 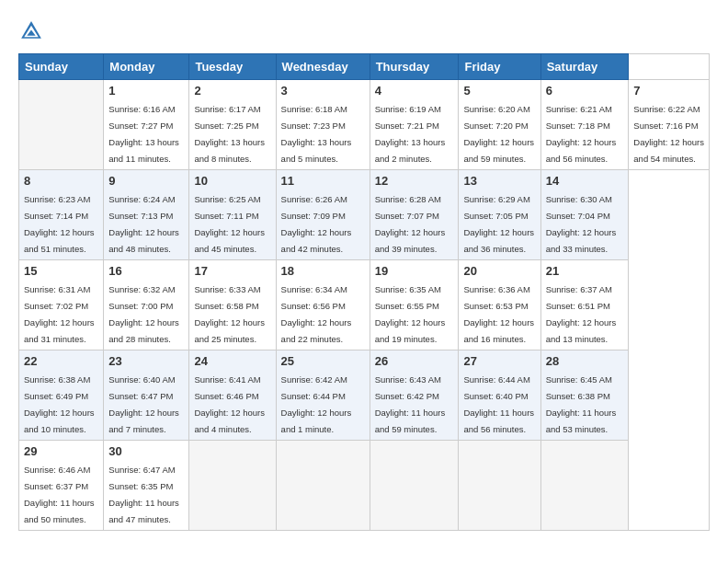 What do you see at coordinates (233, 125) in the screenshot?
I see `calendar-cell: 2Sunrise: 6:17 AM Sunset: 7:25 PM Daylig…` at bounding box center [233, 125].